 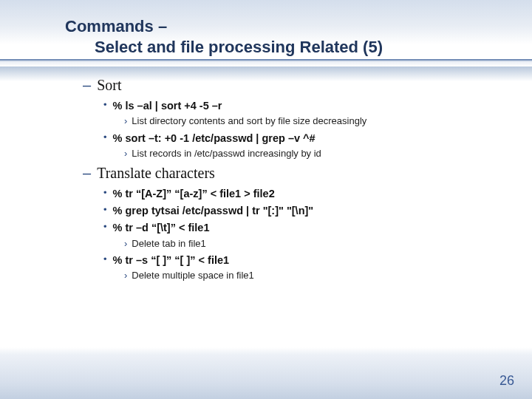 What do you see at coordinates (310, 154) in the screenshot?
I see `sub-item: › List records in /etc/passwd increasing…` at bounding box center [310, 154].